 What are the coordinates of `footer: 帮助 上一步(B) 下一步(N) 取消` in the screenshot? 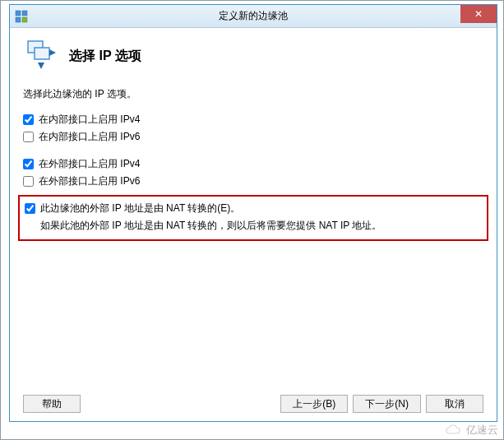 It's located at (253, 404).